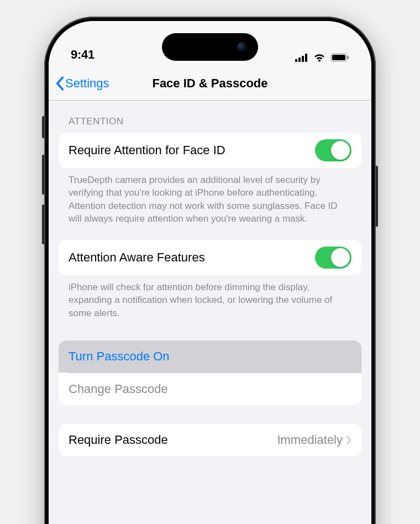 Image resolution: width=420 pixels, height=524 pixels. What do you see at coordinates (43, 127) in the screenshot?
I see `ringer-switch` at bounding box center [43, 127].